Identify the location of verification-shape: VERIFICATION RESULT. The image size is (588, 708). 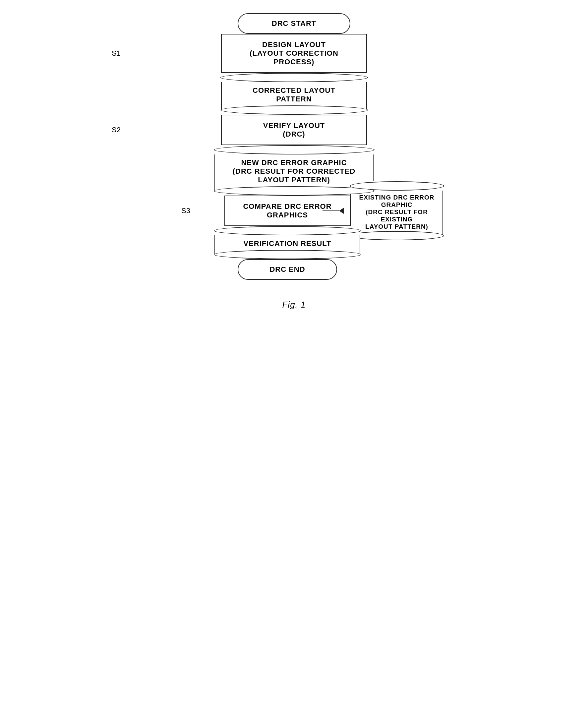
(287, 243).